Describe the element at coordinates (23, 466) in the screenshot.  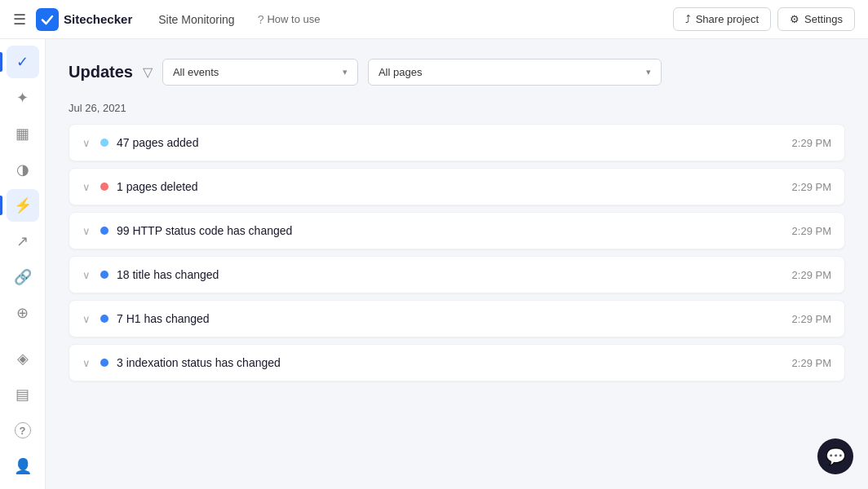
I see `user-icon: 👤` at that location.